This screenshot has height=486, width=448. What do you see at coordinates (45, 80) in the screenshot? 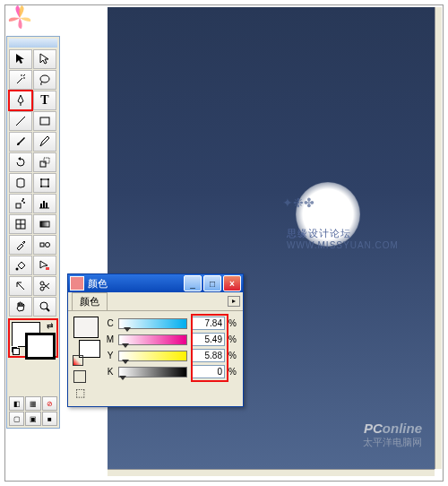
I see `lasso-tool` at bounding box center [45, 80].